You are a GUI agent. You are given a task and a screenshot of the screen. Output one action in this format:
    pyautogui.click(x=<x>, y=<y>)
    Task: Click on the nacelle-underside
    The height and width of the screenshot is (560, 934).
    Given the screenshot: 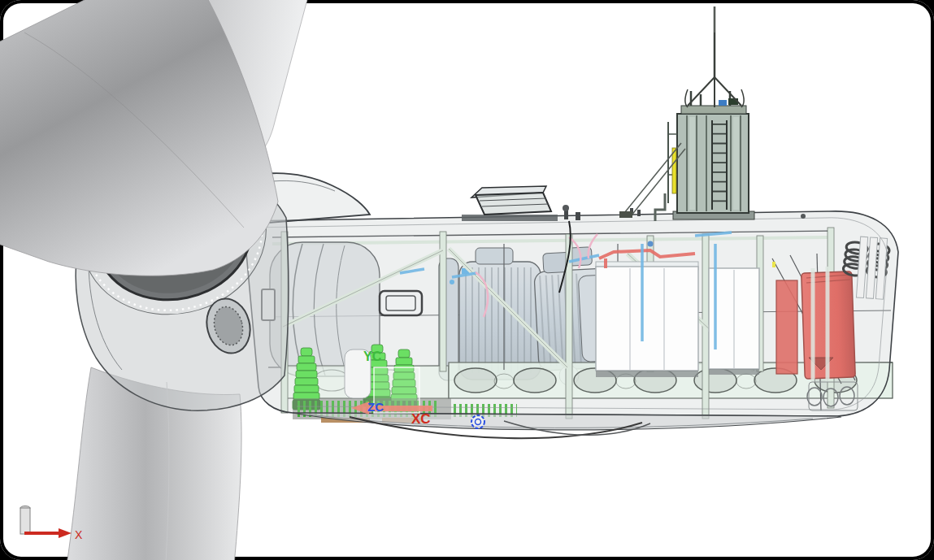 What is the action you would take?
    pyautogui.click(x=567, y=426)
    